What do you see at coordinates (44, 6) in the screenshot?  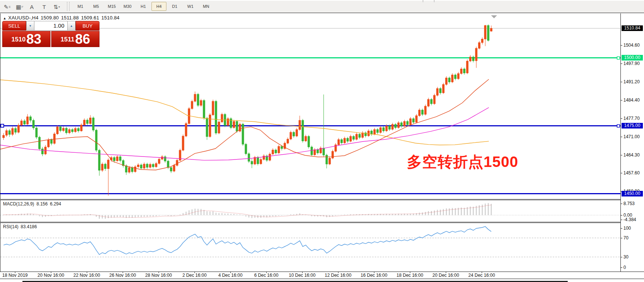 I see `text-tool-icon: T` at bounding box center [44, 6].